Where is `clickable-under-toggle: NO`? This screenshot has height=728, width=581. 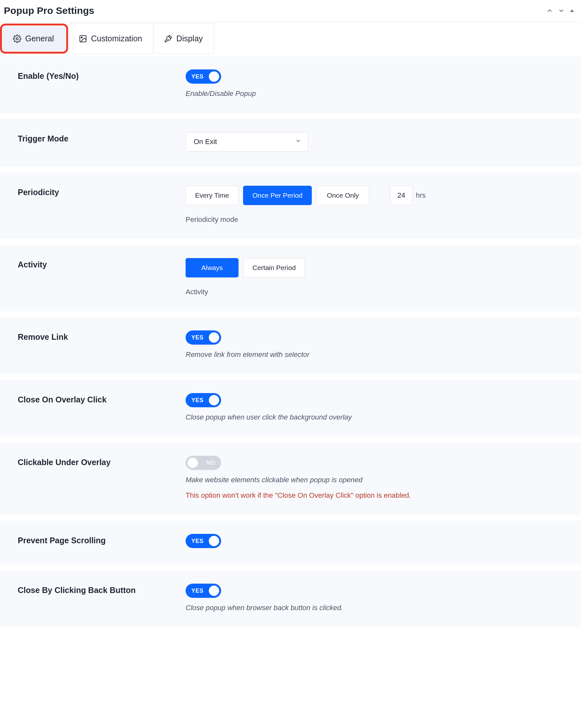 clickable-under-toggle: NO is located at coordinates (203, 463).